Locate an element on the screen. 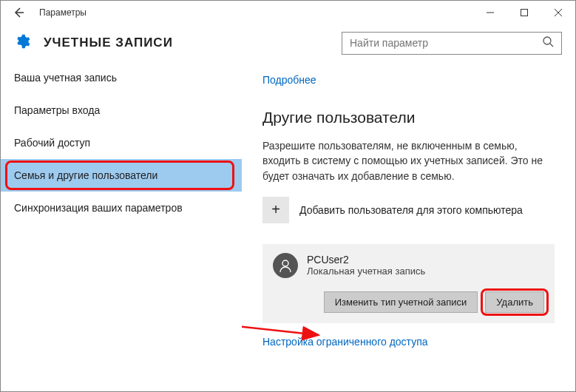 The height and width of the screenshot is (392, 576). user-name: PCUser2 is located at coordinates (366, 260).